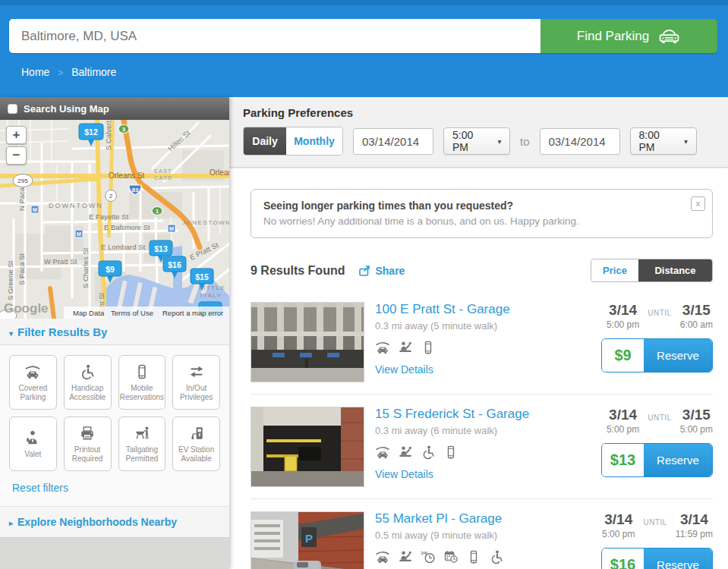 This screenshot has height=569, width=728. Describe the element at coordinates (85, 268) in the screenshot. I see `svg-text: S Charles St` at that location.